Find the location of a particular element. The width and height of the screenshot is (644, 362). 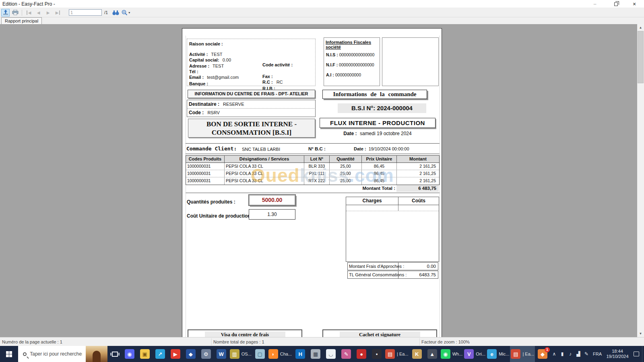

whatsapp-icon: ◉ is located at coordinates (446, 354).